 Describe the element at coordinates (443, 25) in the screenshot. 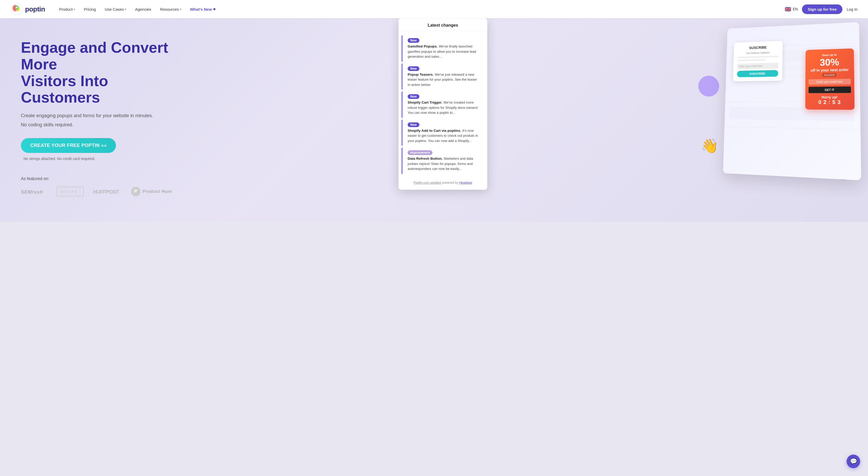

I see `panel-header: Latest changes` at that location.